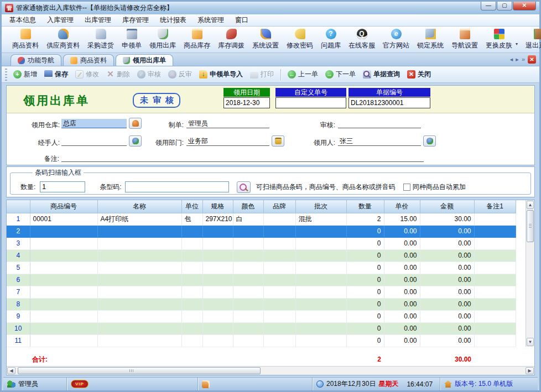 This screenshot has height=392, width=541. I want to click on grid-cell: 白, so click(248, 219).